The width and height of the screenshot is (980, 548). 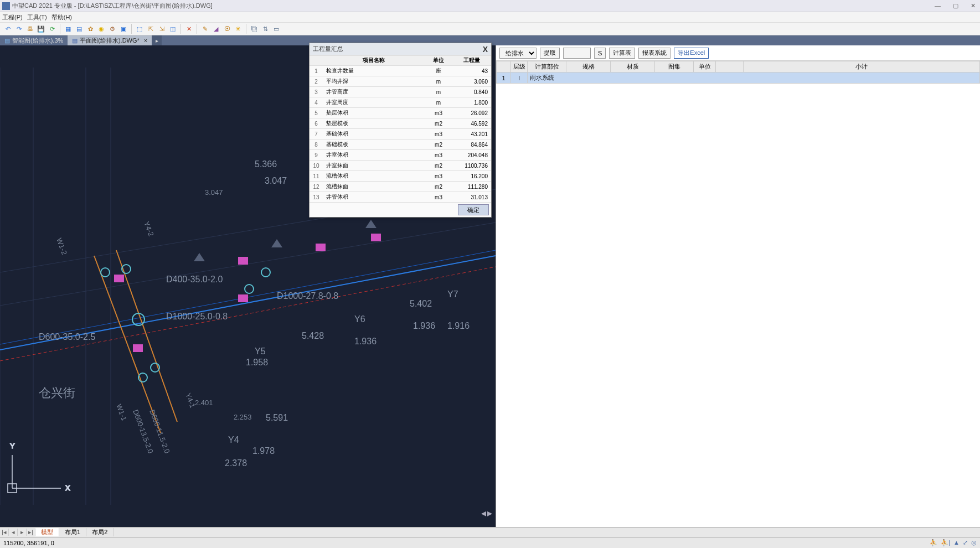 What do you see at coordinates (4, 533) in the screenshot?
I see `tab-nav-first: |◂` at bounding box center [4, 533].